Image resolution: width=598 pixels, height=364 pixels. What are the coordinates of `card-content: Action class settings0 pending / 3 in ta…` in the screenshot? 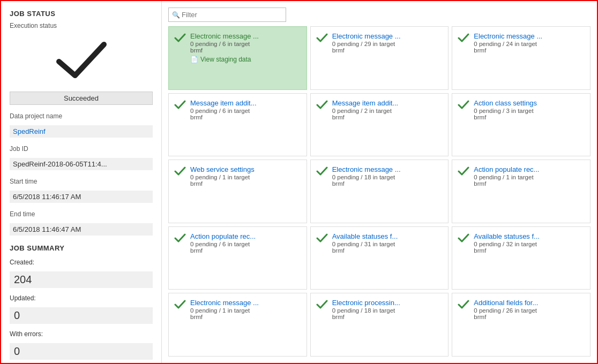 It's located at (529, 110).